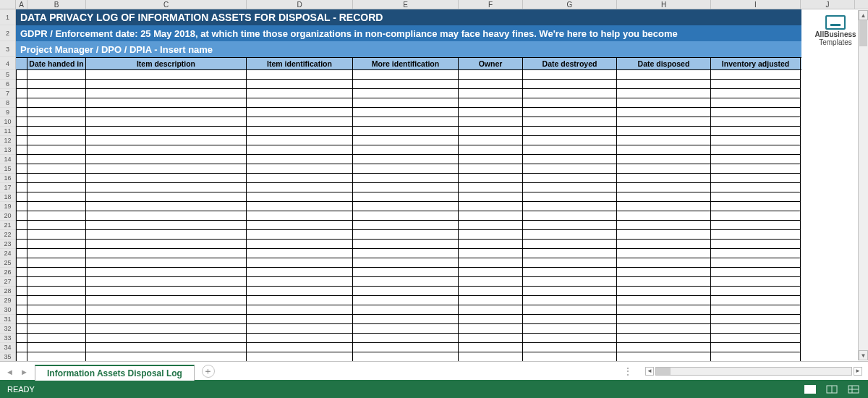 This screenshot has width=868, height=398. I want to click on table-col-6: Date disposed, so click(664, 64).